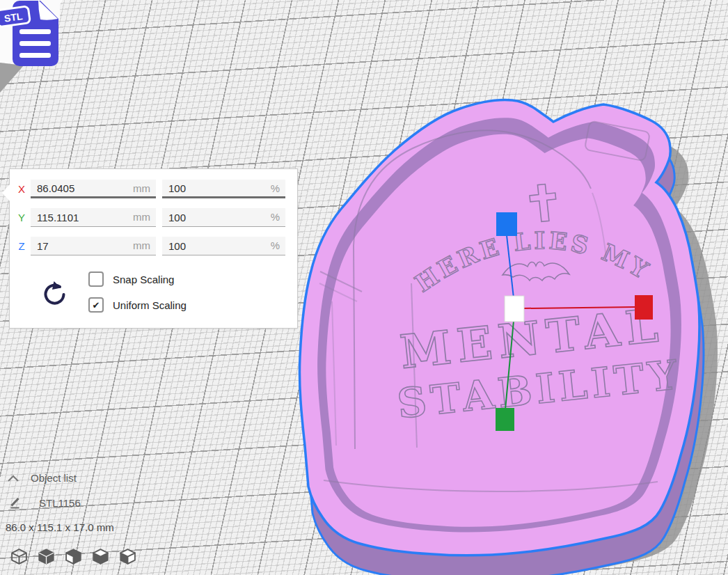  Describe the element at coordinates (138, 305) in the screenshot. I see `uniform-scaling-option: ✔ Uniform Scaling` at that location.